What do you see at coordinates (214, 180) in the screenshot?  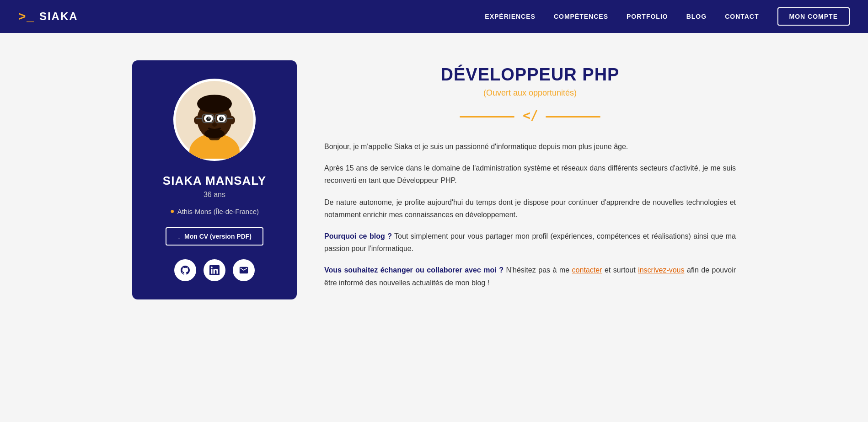 I see `profile-card: SIAKA MANSALY 36 ans ● Athis-Mons (Île-d…` at bounding box center [214, 180].